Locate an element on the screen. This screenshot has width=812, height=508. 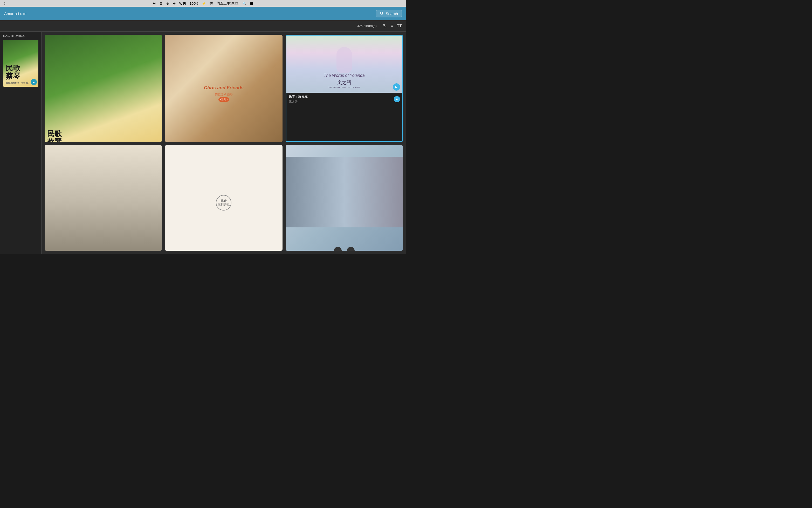
album-card-caiqin: 民歌蔡琴 collaboration · Amorra ⤢ ▶ ⋮ 歌手：蔡琴 … is located at coordinates (103, 89).